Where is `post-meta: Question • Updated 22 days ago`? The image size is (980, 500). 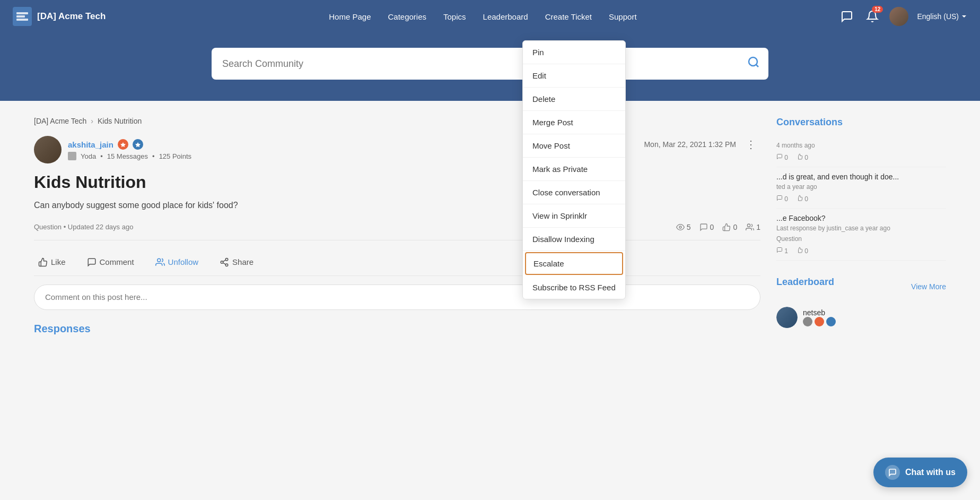 post-meta: Question • Updated 22 days ago is located at coordinates (84, 227).